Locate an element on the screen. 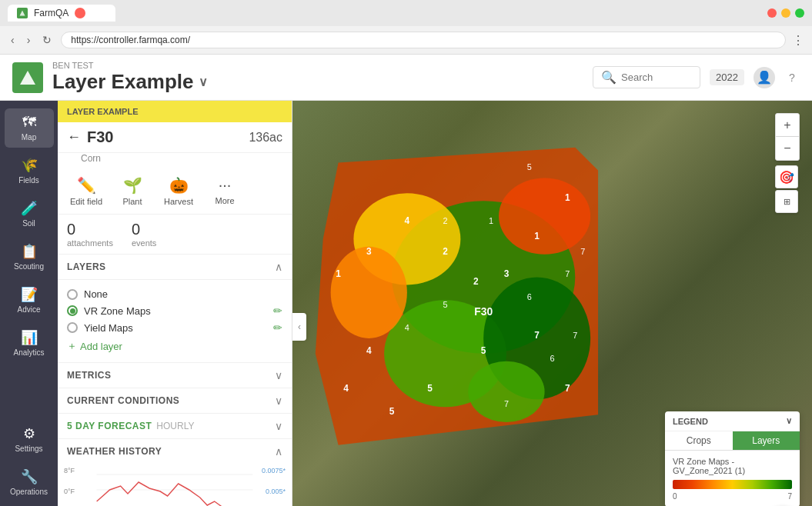  browser-more-button: ⋮ is located at coordinates (798, 40).